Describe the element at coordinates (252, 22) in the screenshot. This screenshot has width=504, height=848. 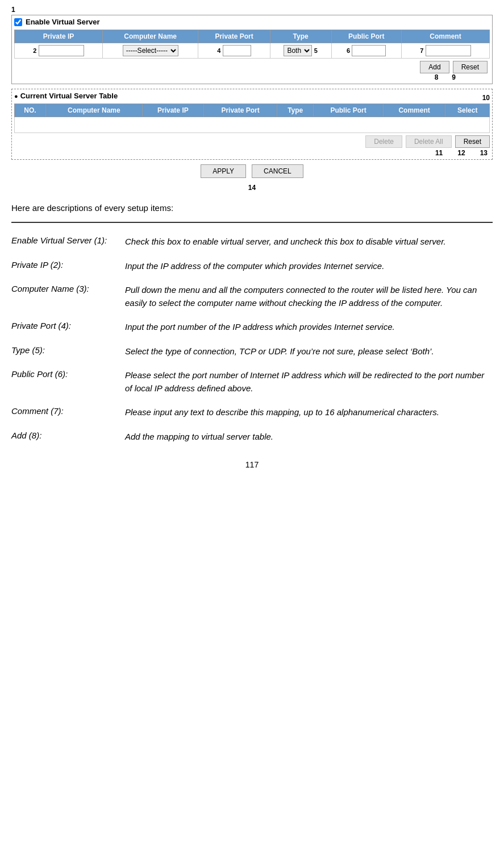
I see `enable-header: Enable Virtual Server` at that location.